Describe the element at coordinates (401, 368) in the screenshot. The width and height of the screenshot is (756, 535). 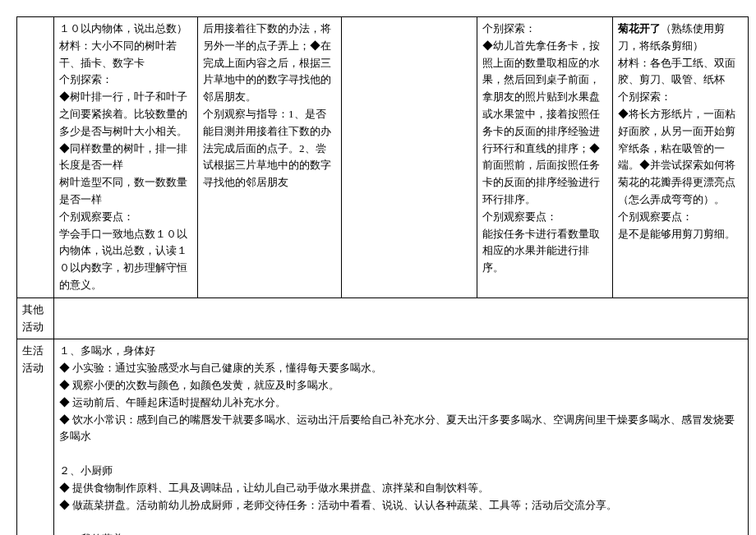
I see `section1-bullet1: ◆ 小实验：通过实验感受水与自己健康的关系，懂得每天要多喝水。` at that location.